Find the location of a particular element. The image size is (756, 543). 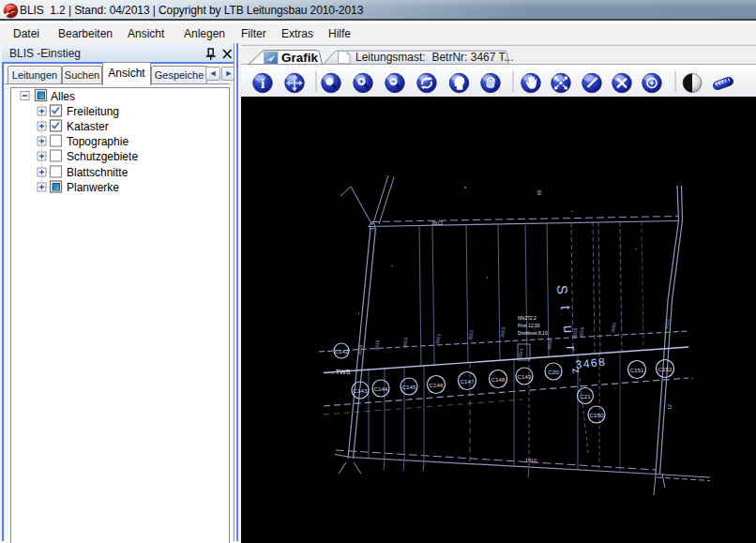

svg-text: C151 is located at coordinates (638, 370).